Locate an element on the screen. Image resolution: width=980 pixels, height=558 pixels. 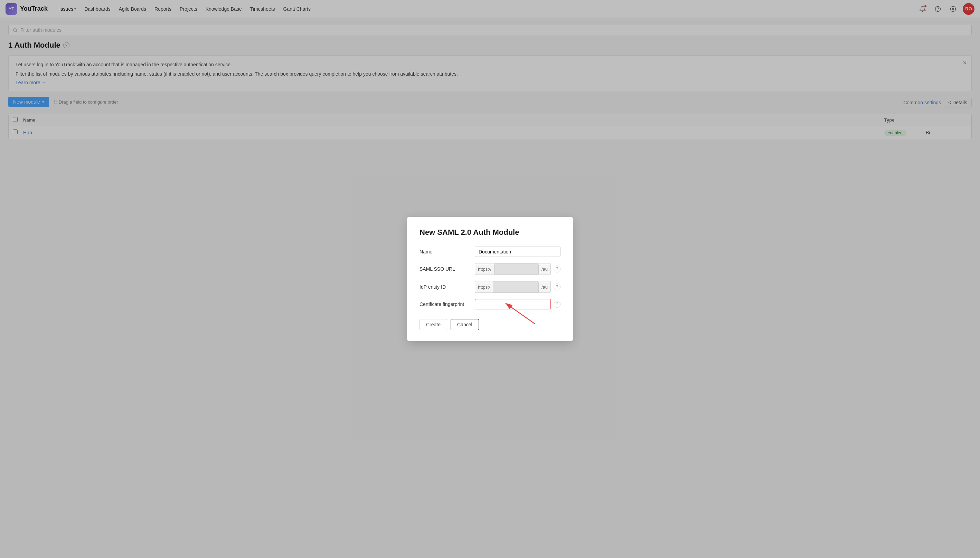
idp-help-button: ? is located at coordinates (557, 287).